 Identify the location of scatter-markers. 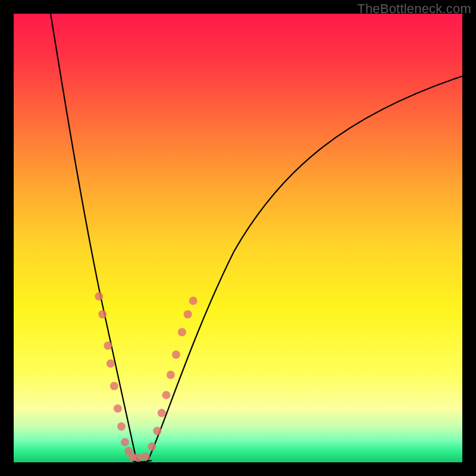
(146, 377).